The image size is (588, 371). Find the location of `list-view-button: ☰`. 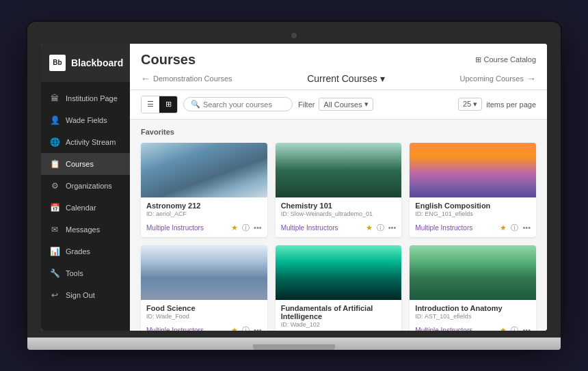

list-view-button: ☰ is located at coordinates (150, 105).